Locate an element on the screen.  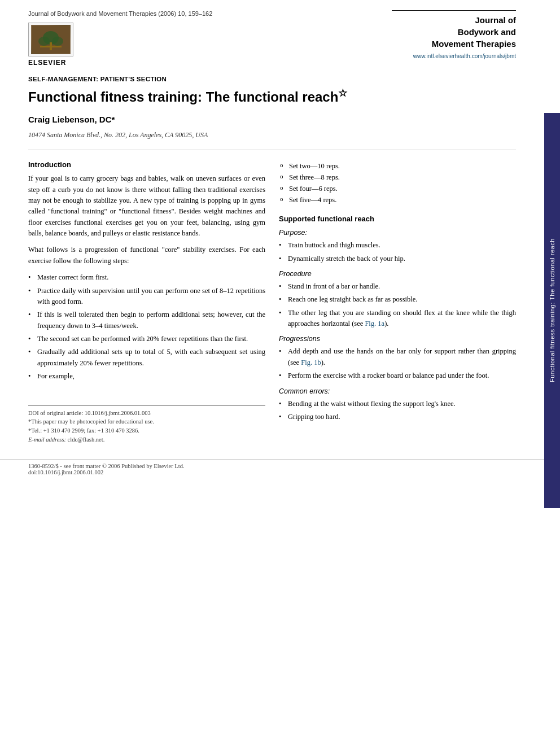
list-item: Bending at the waist without flexing the… is located at coordinates (397, 404).